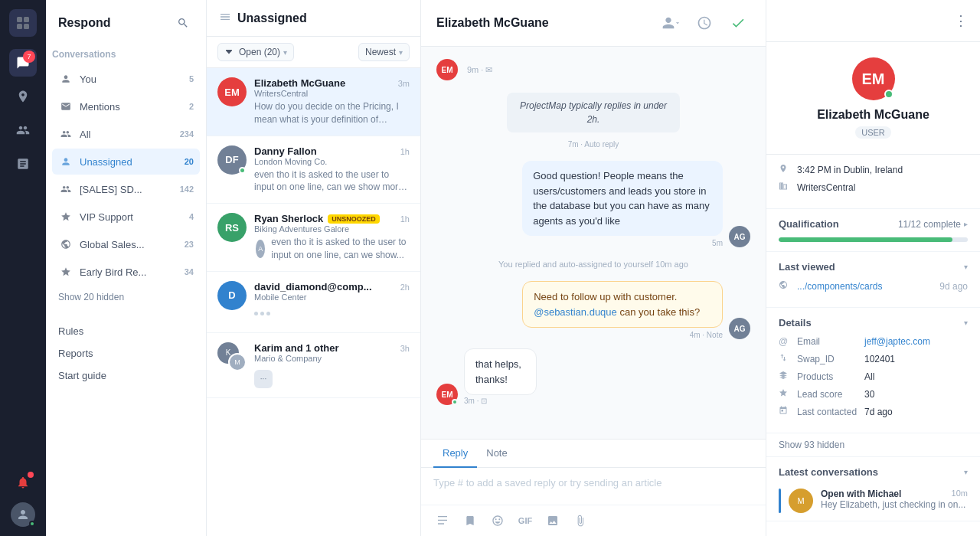 The image size is (980, 536). I want to click on sidebar-start-guide: Start guide, so click(126, 375).